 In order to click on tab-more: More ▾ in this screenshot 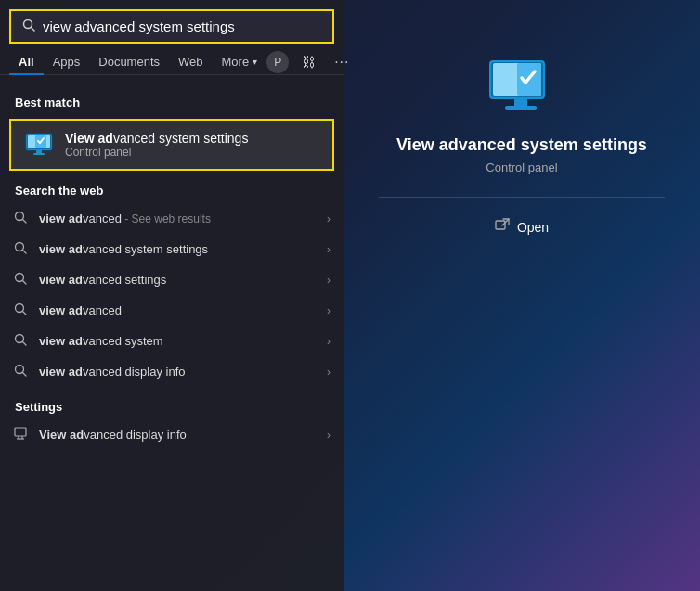, I will do `click(240, 61)`.